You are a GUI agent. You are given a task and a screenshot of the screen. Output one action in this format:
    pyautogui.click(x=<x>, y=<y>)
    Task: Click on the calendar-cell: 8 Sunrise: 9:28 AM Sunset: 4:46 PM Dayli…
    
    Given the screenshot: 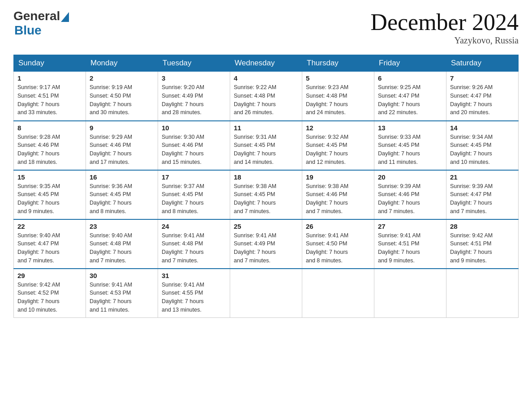 What is the action you would take?
    pyautogui.click(x=50, y=146)
    